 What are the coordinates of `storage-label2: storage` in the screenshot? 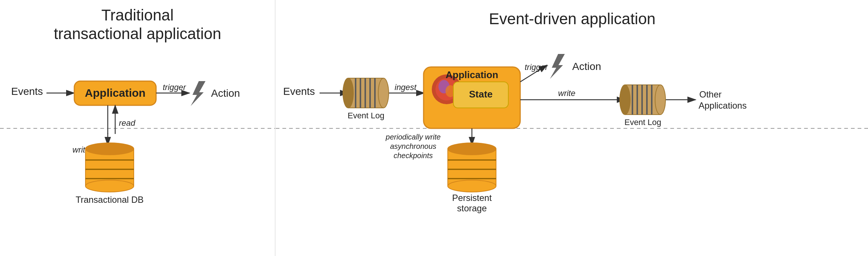 It's located at (472, 208).